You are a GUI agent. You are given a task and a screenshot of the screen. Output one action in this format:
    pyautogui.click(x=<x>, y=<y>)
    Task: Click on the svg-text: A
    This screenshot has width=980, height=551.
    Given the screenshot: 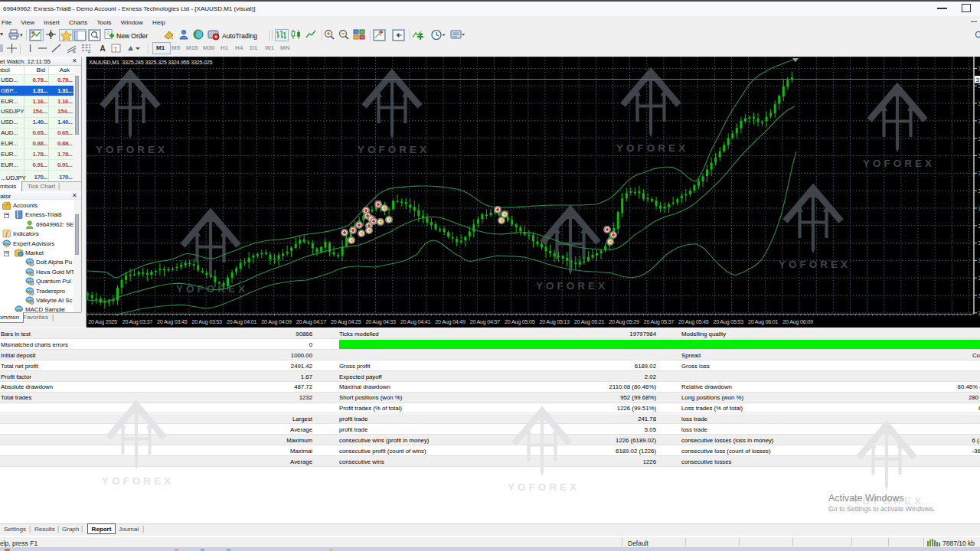 What is the action you would take?
    pyautogui.click(x=103, y=49)
    